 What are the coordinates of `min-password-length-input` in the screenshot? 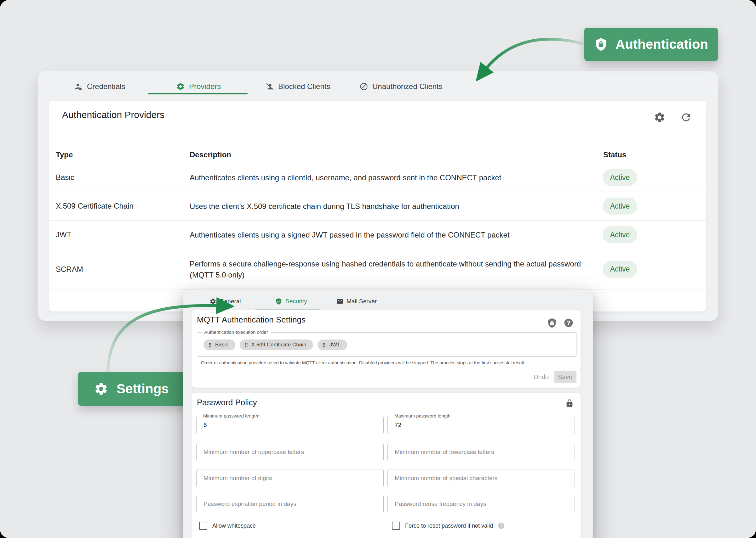 It's located at (290, 425).